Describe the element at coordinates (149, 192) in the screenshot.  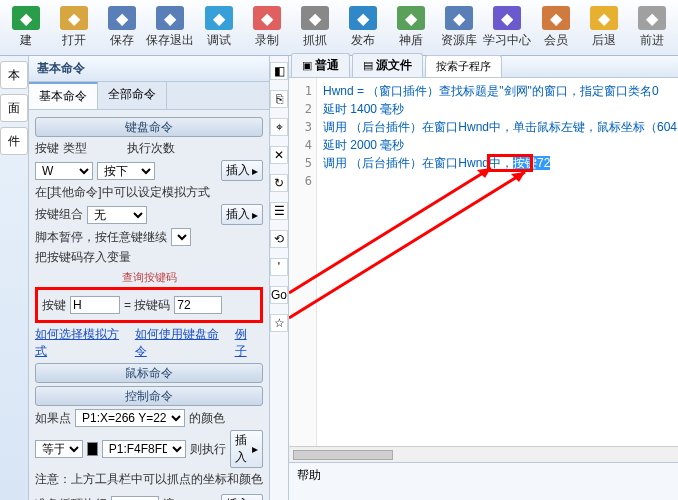
I see `note-other-cmd: 在[其他命令]中可以设定模拟方式` at that location.